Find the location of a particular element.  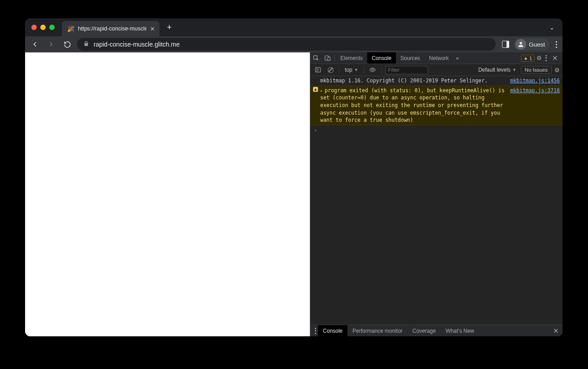

browser-menu-button is located at coordinates (556, 45).